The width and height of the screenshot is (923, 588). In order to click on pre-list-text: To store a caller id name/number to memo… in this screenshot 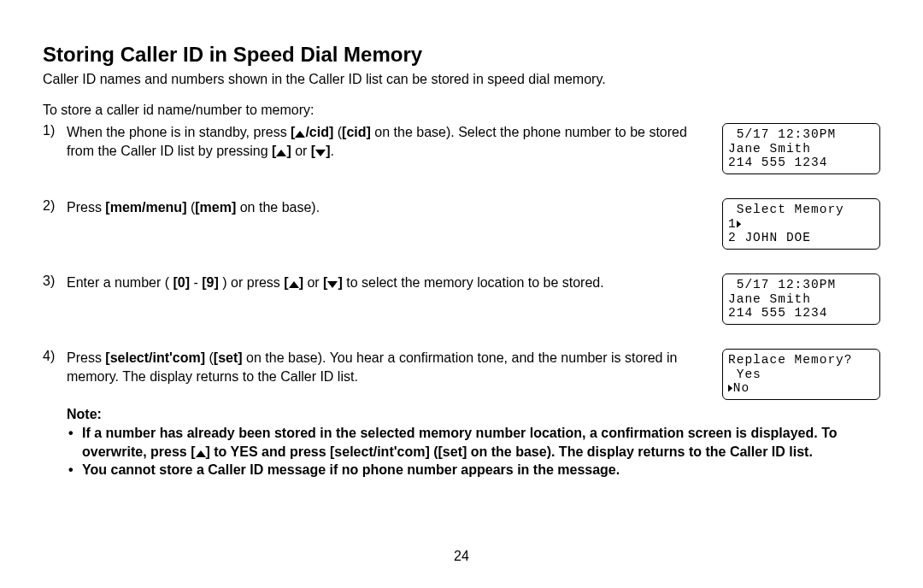, I will do `click(462, 110)`.